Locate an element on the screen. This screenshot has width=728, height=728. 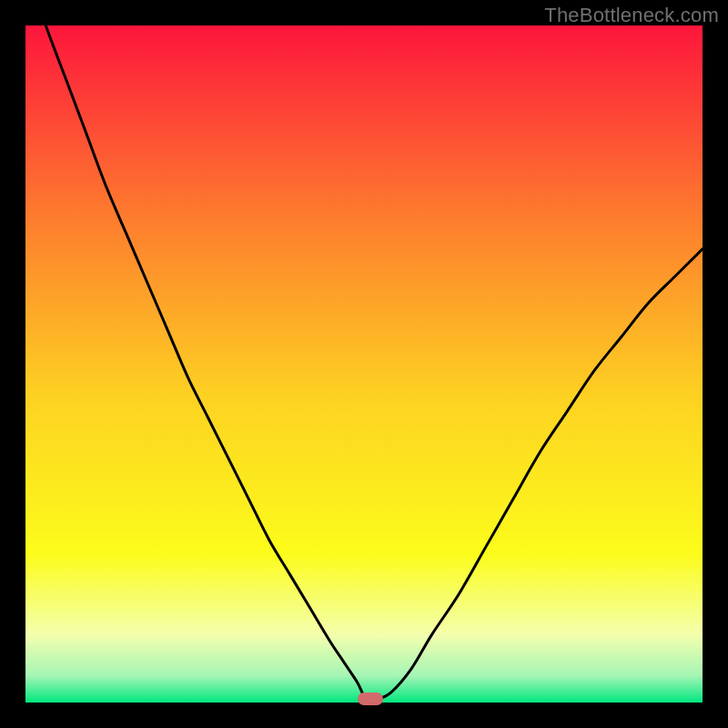
watermark-text: TheBottleneck.com is located at coordinates (632, 15).